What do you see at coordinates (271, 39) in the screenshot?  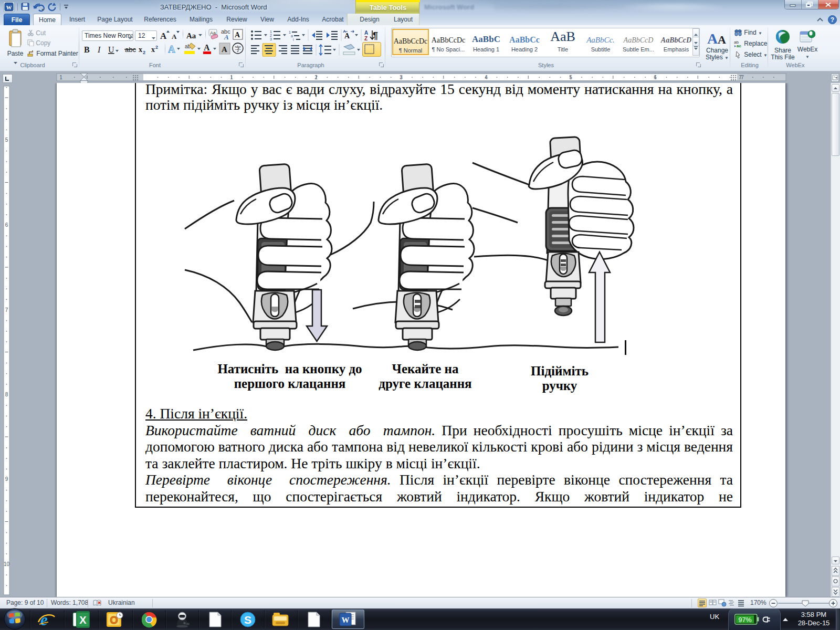 I see `svg-text: 3` at bounding box center [271, 39].